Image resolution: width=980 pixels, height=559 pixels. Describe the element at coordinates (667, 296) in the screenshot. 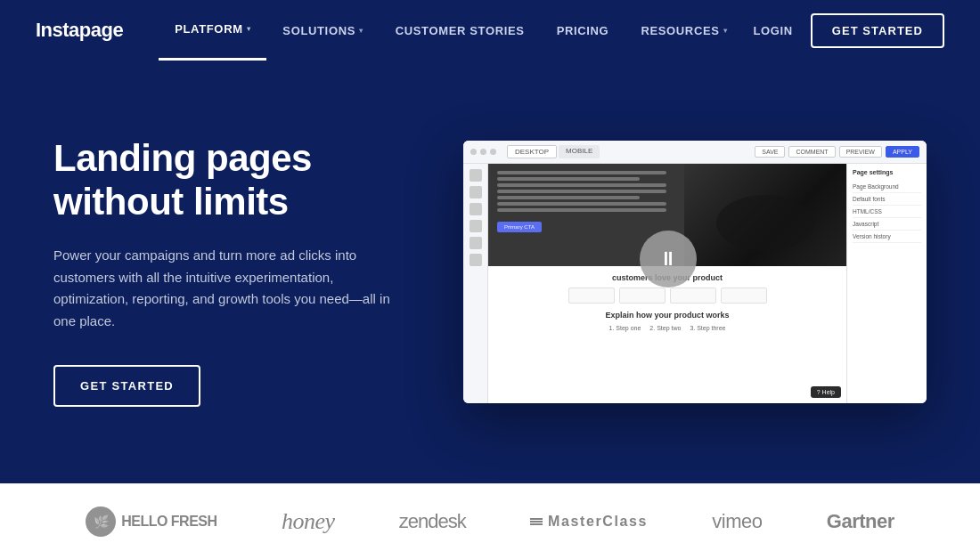

I see `canvas-logos-row` at that location.